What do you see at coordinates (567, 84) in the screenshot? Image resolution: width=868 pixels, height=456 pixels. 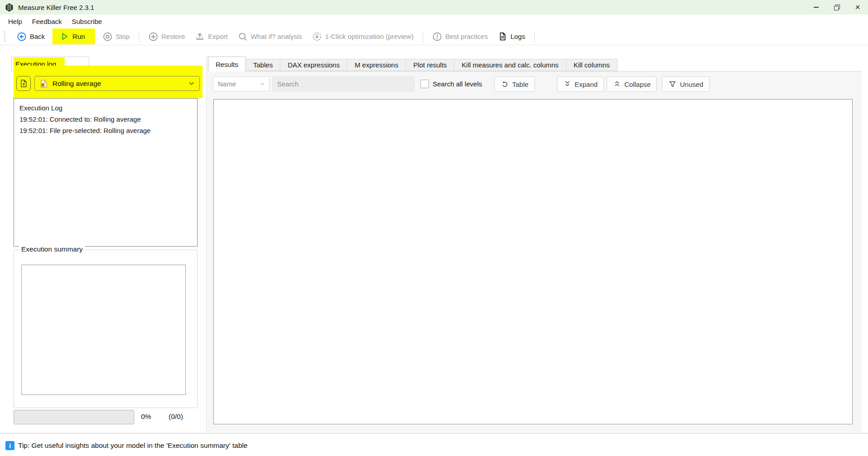 I see `double-chevron-down-icon` at bounding box center [567, 84].